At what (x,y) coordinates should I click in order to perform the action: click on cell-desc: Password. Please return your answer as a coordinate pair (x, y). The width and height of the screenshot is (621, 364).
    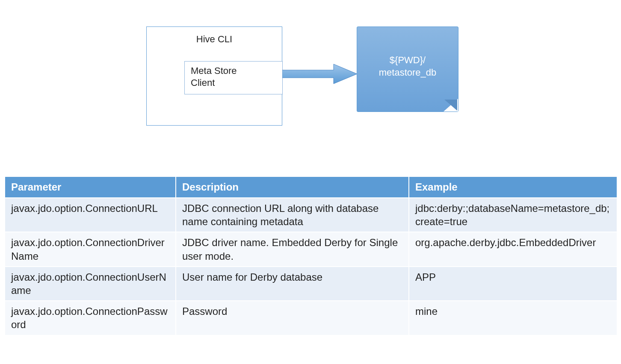
    Looking at the image, I should click on (293, 318).